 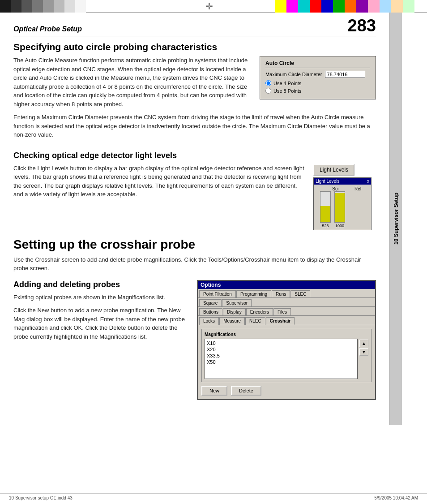 I want to click on ll-col-labels: Scr Ref, so click(x=342, y=189).